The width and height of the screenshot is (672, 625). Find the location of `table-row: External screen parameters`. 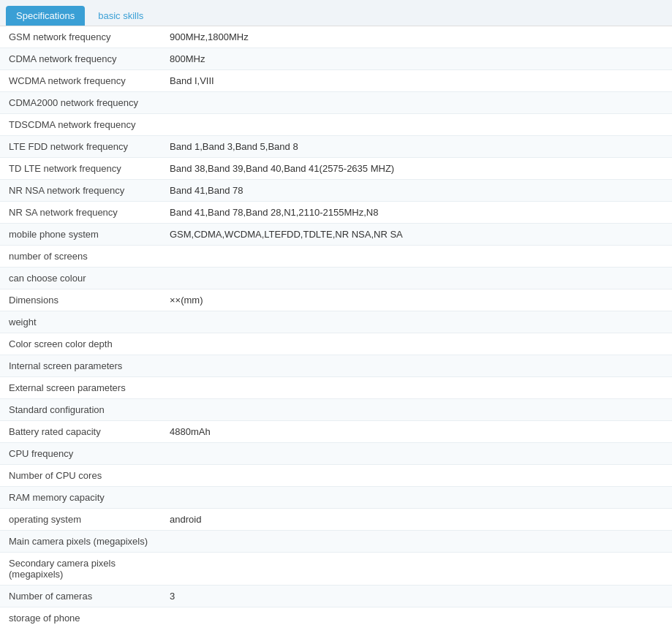

table-row: External screen parameters is located at coordinates (336, 388).